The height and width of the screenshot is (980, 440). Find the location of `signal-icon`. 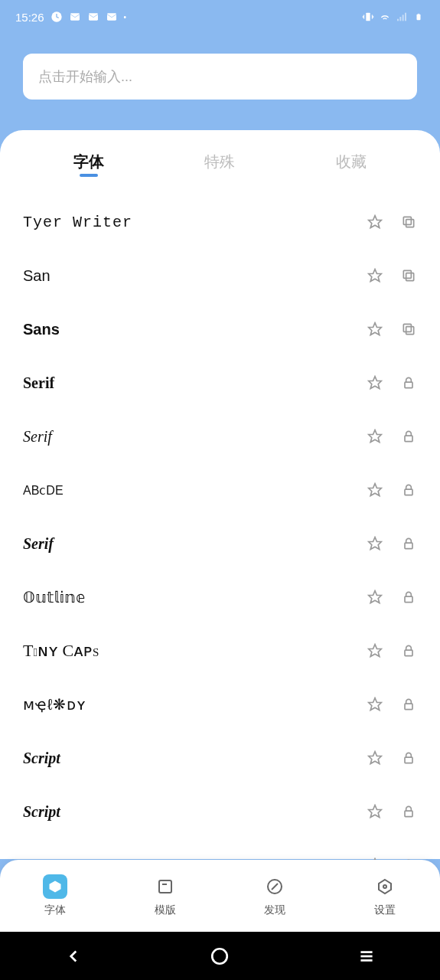

signal-icon is located at coordinates (402, 17).